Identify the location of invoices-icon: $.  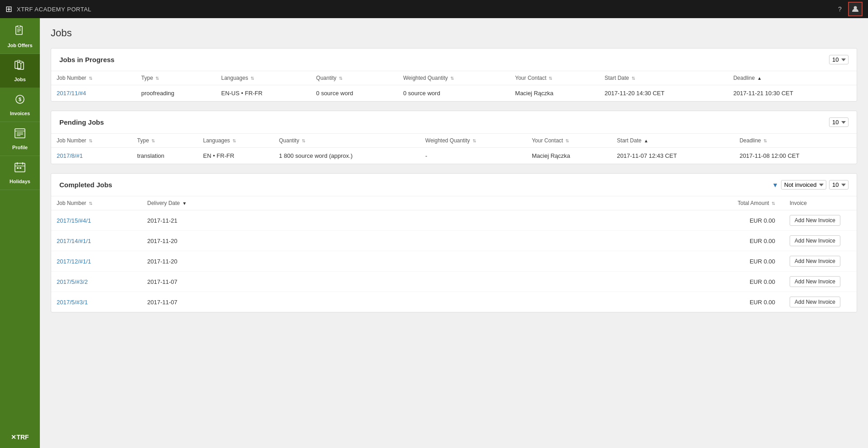
(20, 101).